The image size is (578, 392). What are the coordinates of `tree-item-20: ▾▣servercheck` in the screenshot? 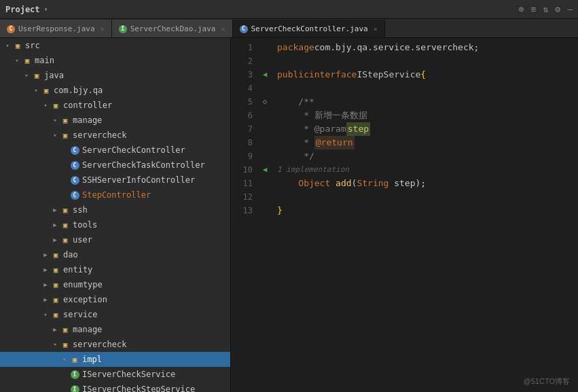 It's located at (115, 344).